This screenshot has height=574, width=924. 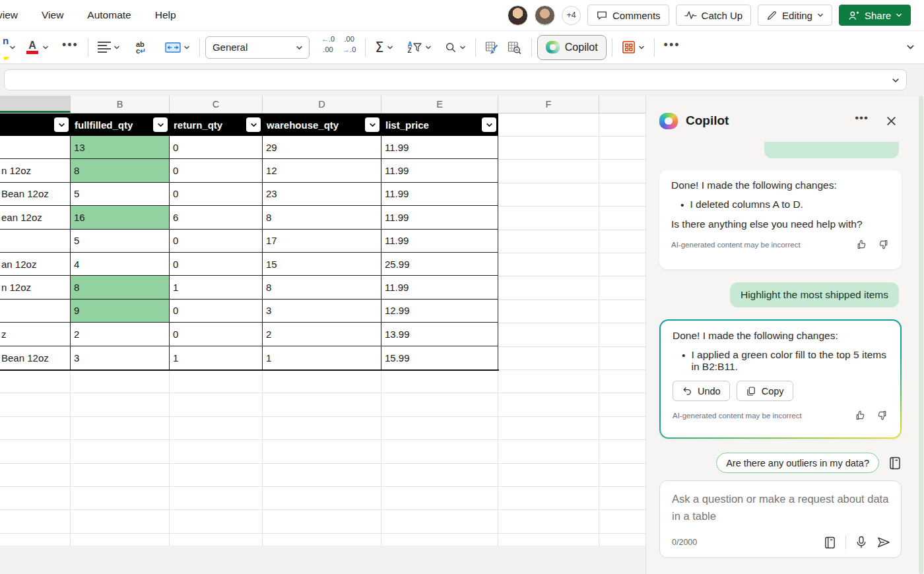 What do you see at coordinates (572, 16) in the screenshot?
I see `presence-overflow-badge: +4` at bounding box center [572, 16].